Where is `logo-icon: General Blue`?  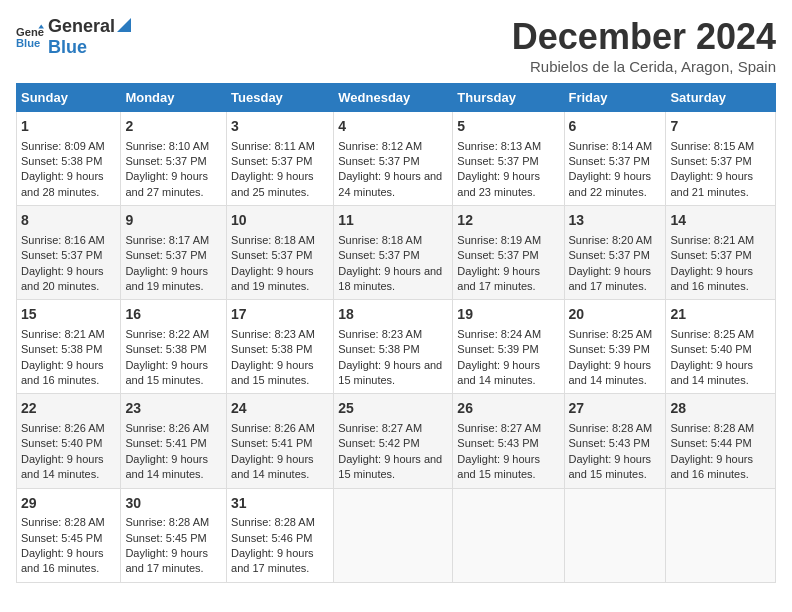 logo-icon: General Blue is located at coordinates (30, 37).